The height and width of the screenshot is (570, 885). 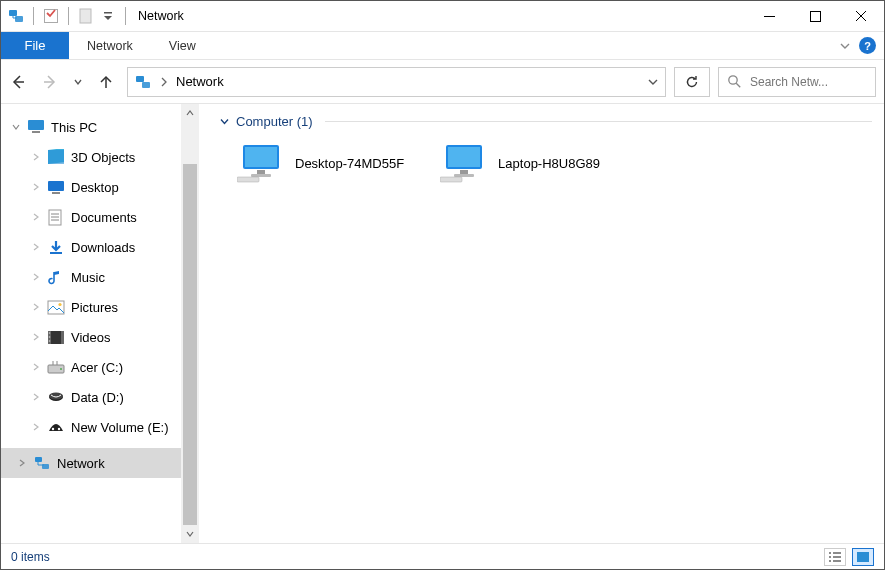 What do you see at coordinates (797, 82) in the screenshot?
I see `search-input: Search Netw...` at bounding box center [797, 82].